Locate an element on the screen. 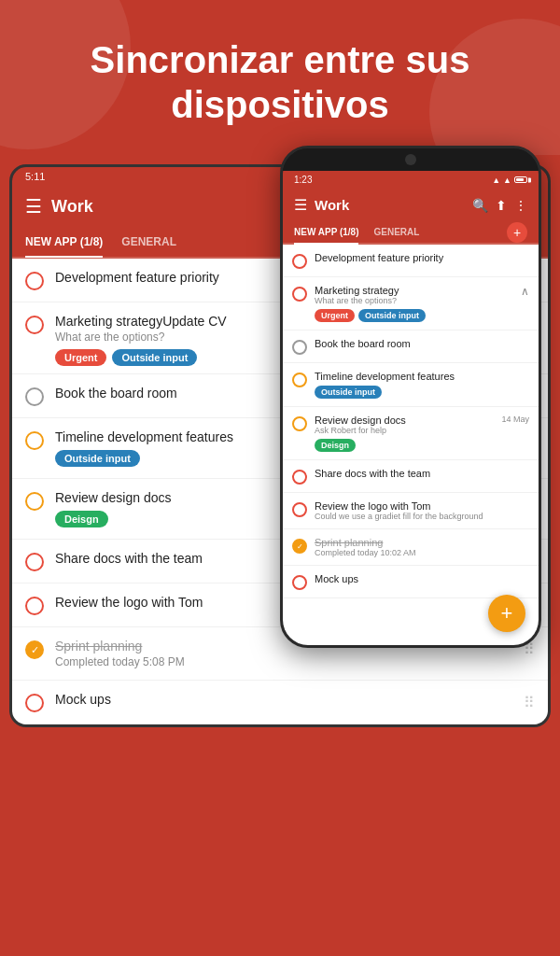 The height and width of the screenshot is (956, 560). phone-task-content: Review the logo with Tom Could we use a … is located at coordinates (422, 511).